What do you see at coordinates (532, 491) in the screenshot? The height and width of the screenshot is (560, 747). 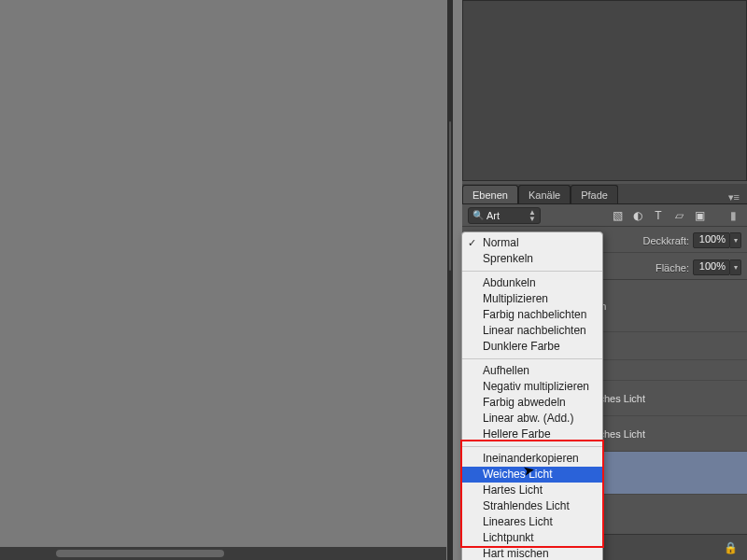 I see `blend-mode-hard-light: Hartes Licht` at bounding box center [532, 491].